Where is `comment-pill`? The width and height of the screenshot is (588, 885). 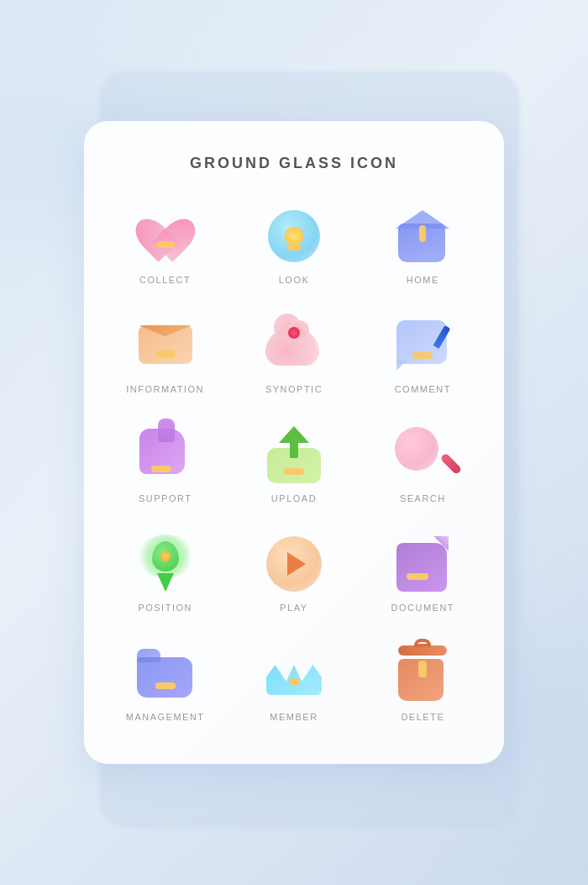 comment-pill is located at coordinates (423, 356).